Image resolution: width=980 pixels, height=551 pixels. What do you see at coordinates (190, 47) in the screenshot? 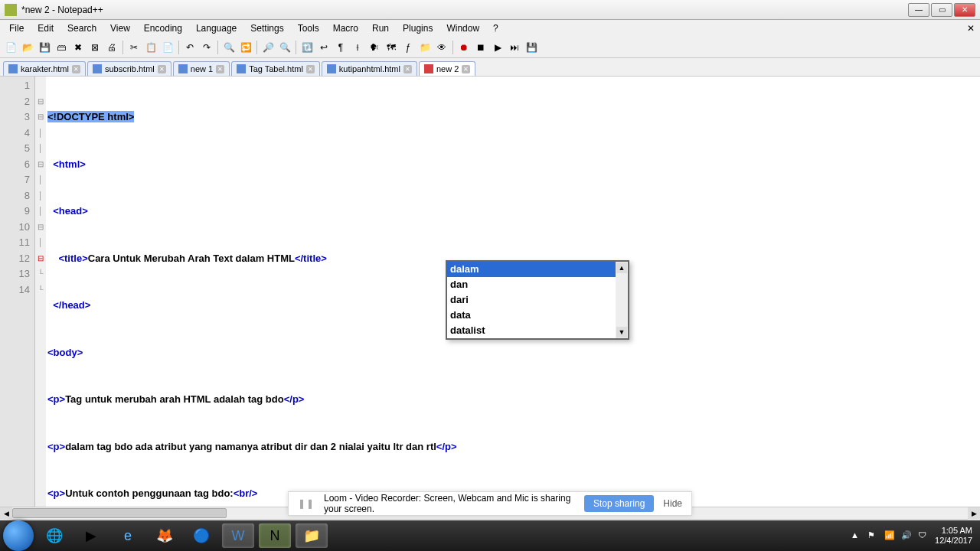
I see `undo-icon: ↶` at bounding box center [190, 47].